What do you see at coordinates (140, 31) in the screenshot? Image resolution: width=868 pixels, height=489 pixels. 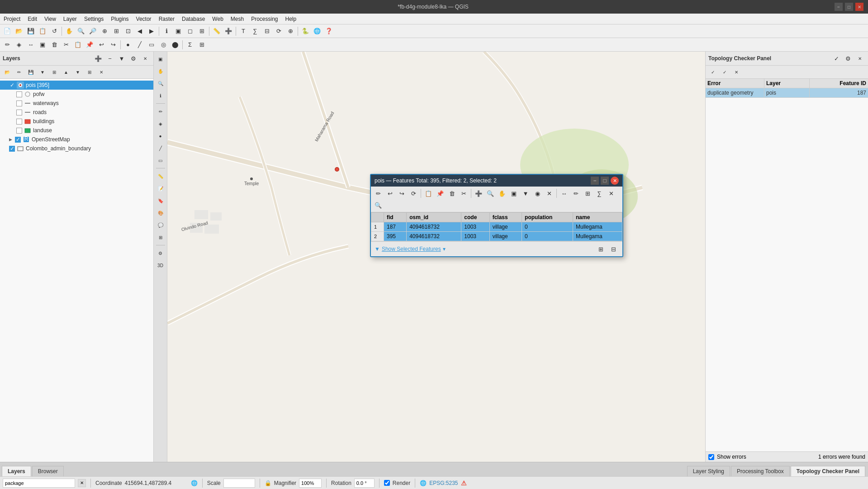 I see `zoom-prev-button: ◀` at bounding box center [140, 31].